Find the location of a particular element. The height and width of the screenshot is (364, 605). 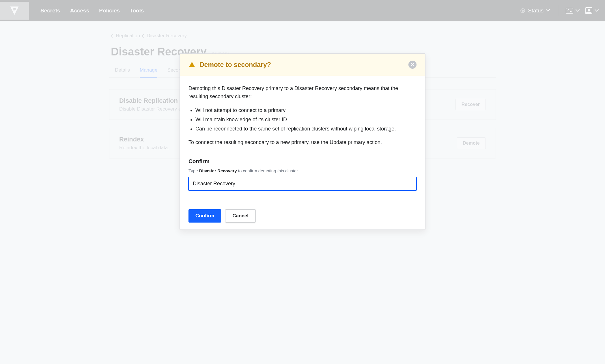

confirm-hint-suffix: to confirm demoting this cluster is located at coordinates (268, 171).